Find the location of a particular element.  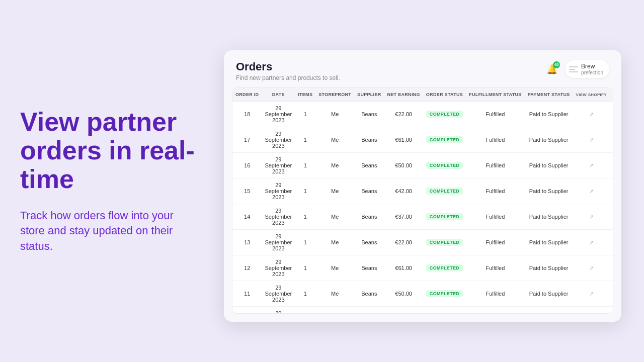

col-net-earning: NET EARNING is located at coordinates (404, 95).